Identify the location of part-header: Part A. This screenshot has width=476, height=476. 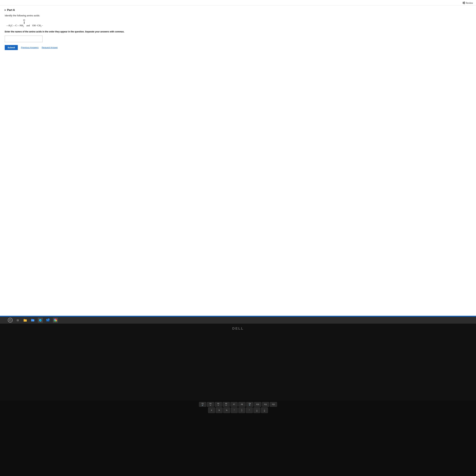
(238, 10).